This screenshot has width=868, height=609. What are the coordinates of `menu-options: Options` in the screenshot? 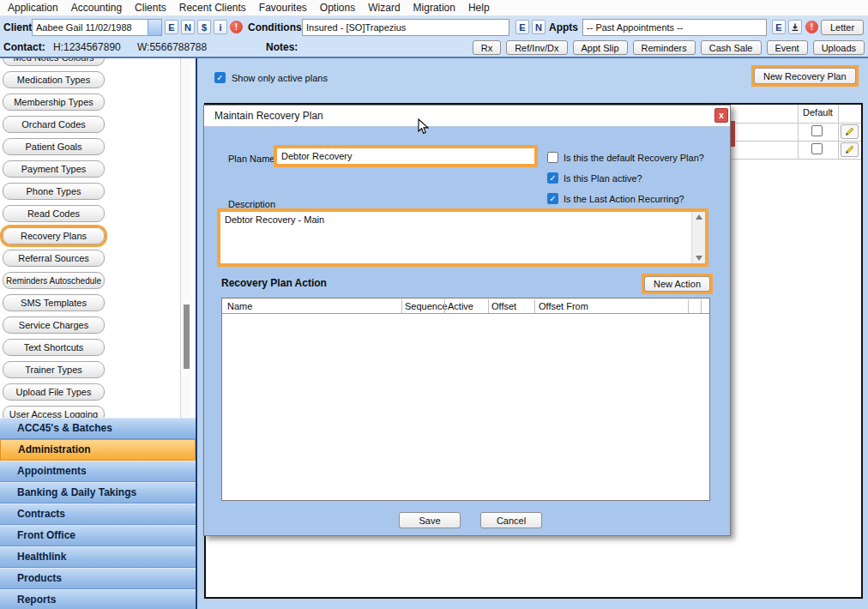 It's located at (338, 8).